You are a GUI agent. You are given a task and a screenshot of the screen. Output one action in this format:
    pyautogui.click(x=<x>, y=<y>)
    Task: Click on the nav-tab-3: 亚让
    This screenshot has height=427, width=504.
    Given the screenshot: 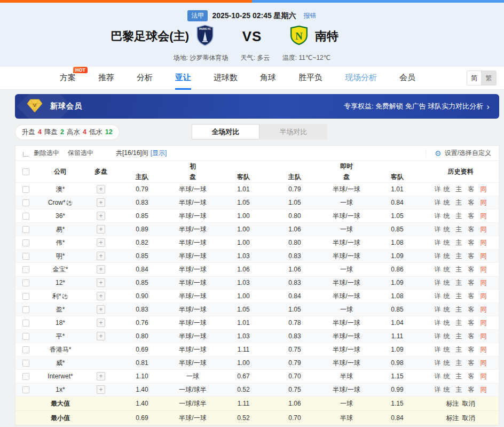 What is the action you would take?
    pyautogui.click(x=183, y=78)
    